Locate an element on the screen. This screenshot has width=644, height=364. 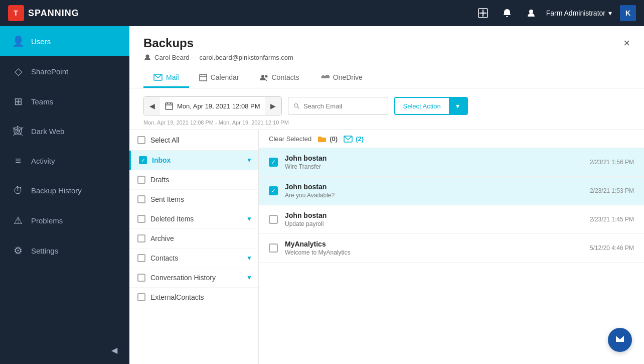
sidebar-collapse-button: ◀ is located at coordinates (65, 350).